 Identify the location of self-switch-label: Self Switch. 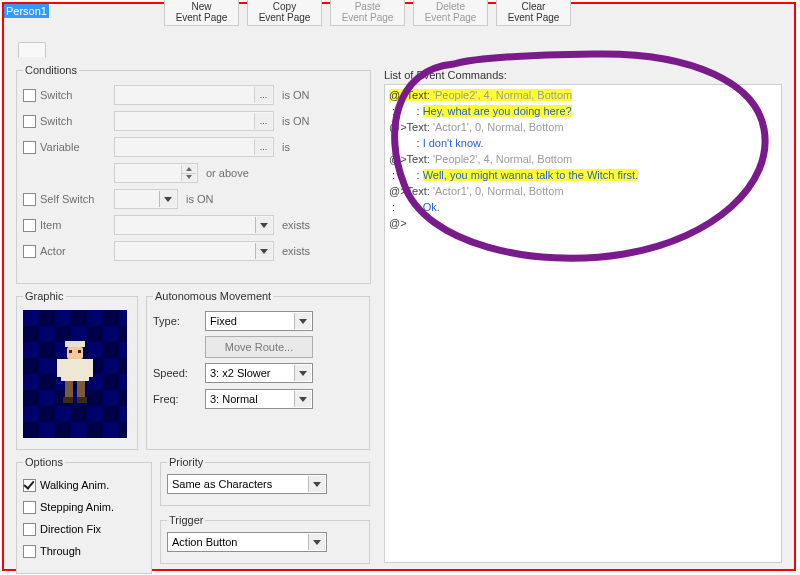
(75, 199).